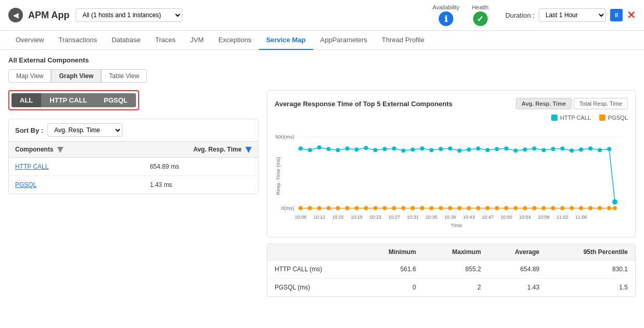 The height and width of the screenshot is (328, 644). I want to click on tab-jvm: JVM, so click(197, 41).